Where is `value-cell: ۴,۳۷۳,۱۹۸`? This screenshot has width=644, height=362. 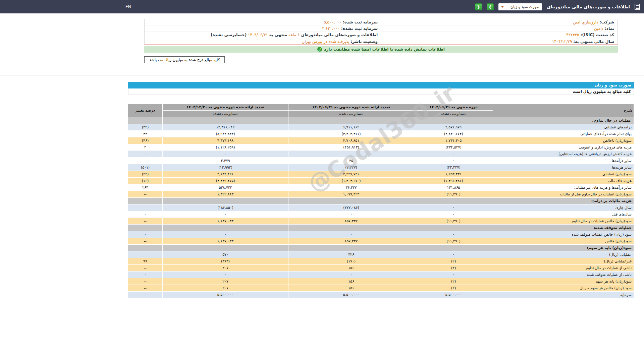
value-cell: ۴,۳۷۳,۱۹۸ is located at coordinates (225, 141).